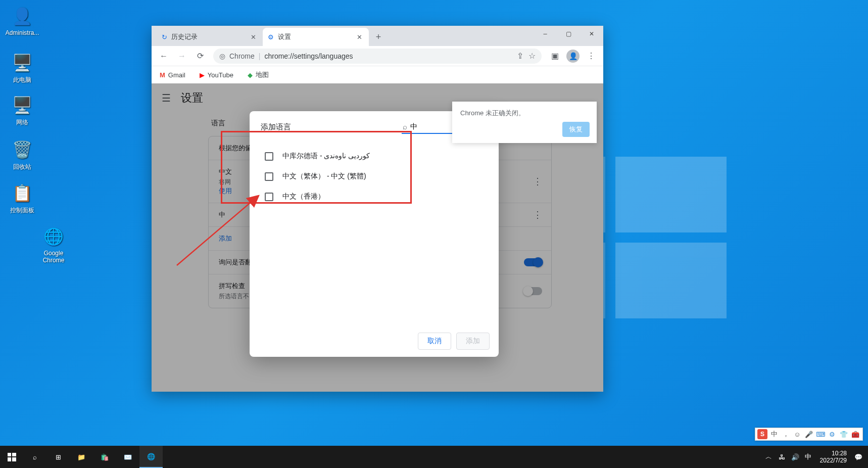 This screenshot has height=468, width=868. Describe the element at coordinates (22, 80) in the screenshot. I see `icon-label: 此电脑` at that location.